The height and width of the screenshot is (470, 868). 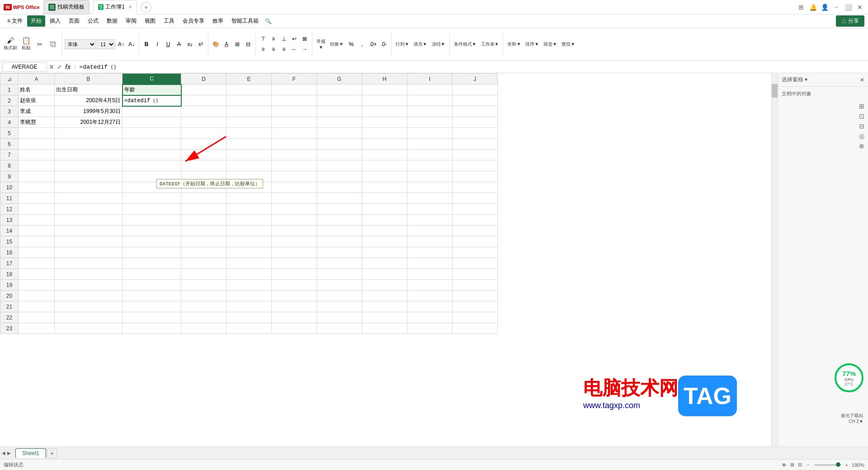 I want to click on cell-i12, so click(x=430, y=209).